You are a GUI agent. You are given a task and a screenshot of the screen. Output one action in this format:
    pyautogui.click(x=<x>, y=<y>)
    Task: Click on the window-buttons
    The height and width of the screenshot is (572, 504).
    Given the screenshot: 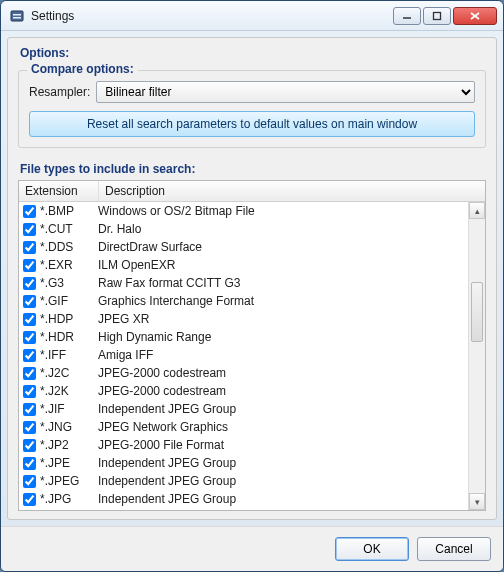 What is the action you would take?
    pyautogui.click(x=445, y=16)
    